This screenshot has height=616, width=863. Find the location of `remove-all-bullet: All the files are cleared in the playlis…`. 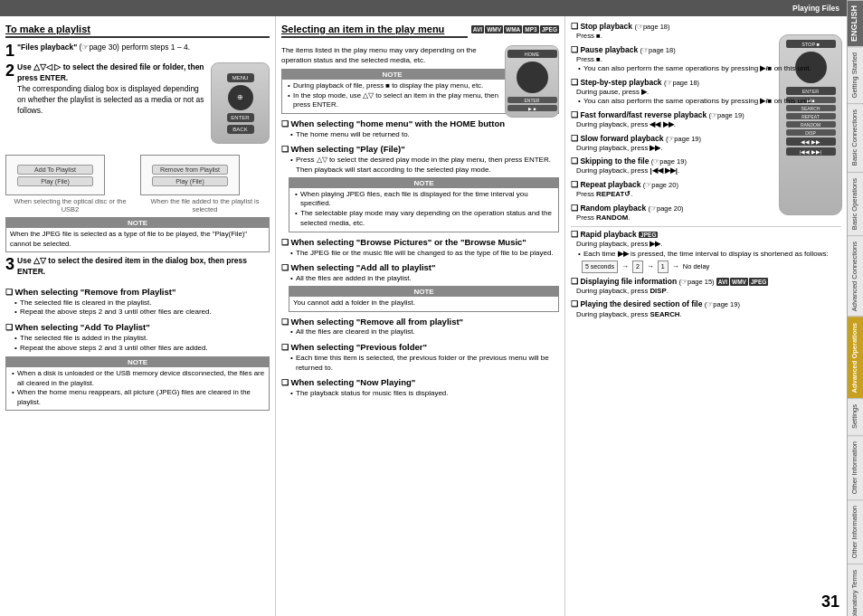

remove-all-bullet: All the files are cleared in the playlis… is located at coordinates (423, 333).